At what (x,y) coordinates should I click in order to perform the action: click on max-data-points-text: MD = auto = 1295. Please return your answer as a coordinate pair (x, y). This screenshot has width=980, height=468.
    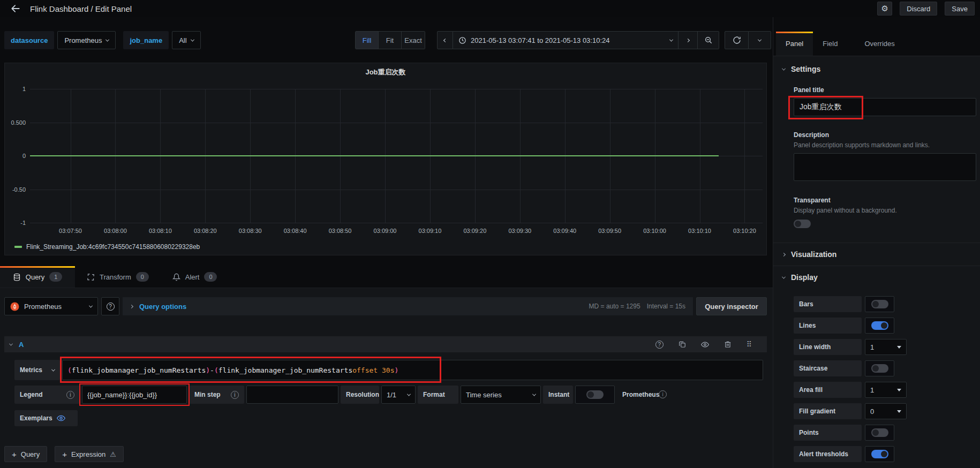
    Looking at the image, I should click on (615, 306).